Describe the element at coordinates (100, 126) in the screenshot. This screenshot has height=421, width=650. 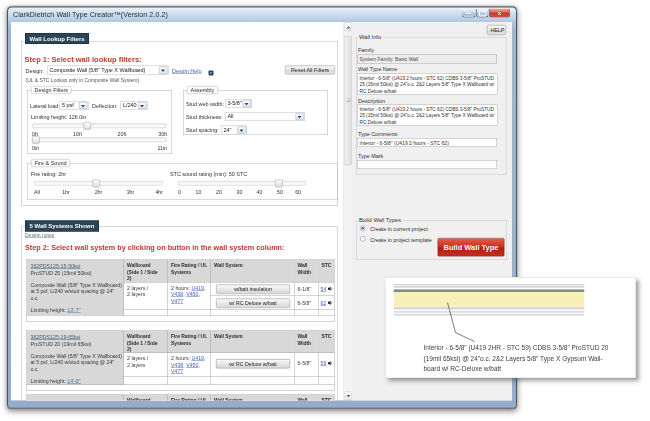
I see `height-slider-track` at that location.